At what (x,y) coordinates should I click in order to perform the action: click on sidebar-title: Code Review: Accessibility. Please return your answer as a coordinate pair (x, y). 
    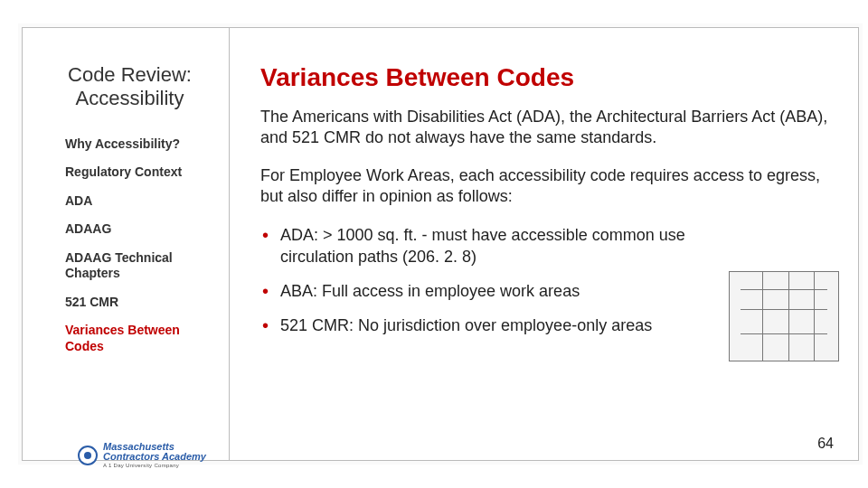
    Looking at the image, I should click on (130, 87).